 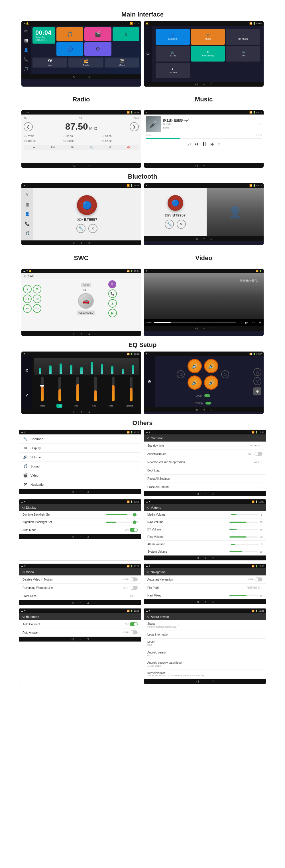 I want to click on recent-video-settings: □, so click(x=88, y=602).